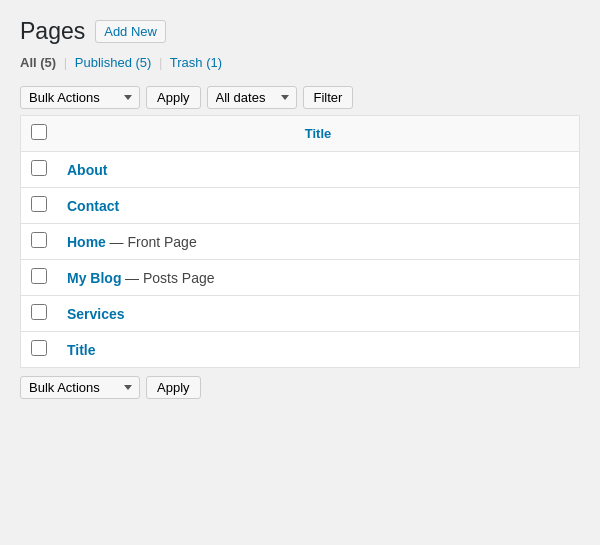 Image resolution: width=600 pixels, height=545 pixels. I want to click on row-link-title: Title, so click(82, 350).